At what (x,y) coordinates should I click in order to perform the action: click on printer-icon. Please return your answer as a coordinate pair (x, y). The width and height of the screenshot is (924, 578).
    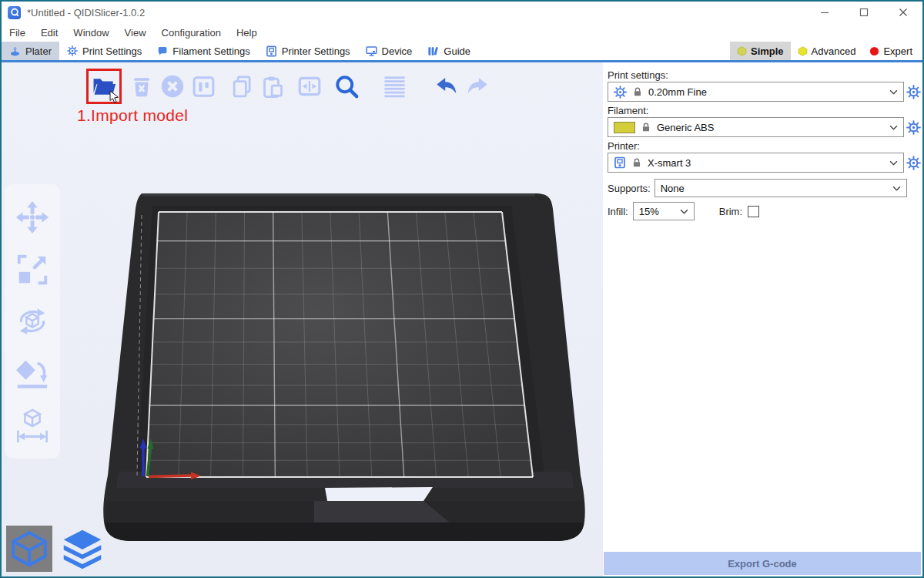
    Looking at the image, I should click on (271, 51).